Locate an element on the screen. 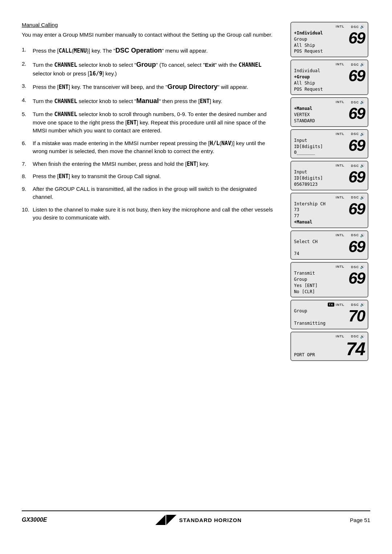 This screenshot has width=392, height=554. lcd-display-1: INTL DSC 🔊 +Individual Group All Ship PO… is located at coordinates (330, 40).